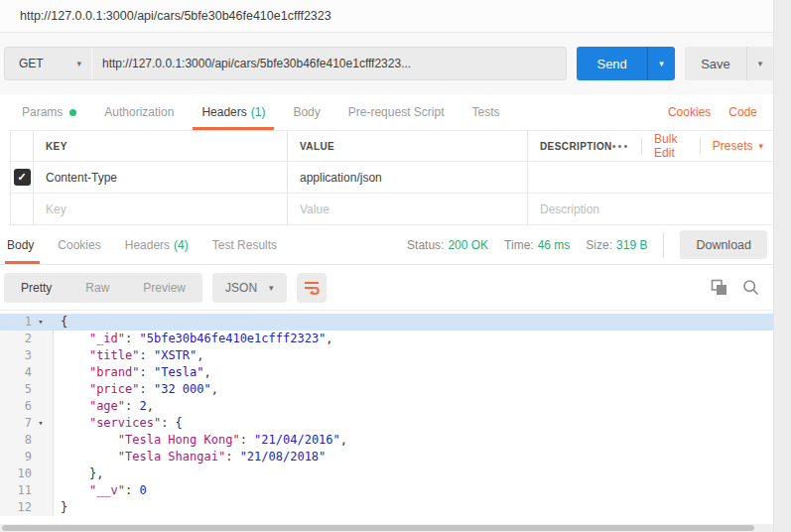 The height and width of the screenshot is (532, 791). Describe the element at coordinates (485, 112) in the screenshot. I see `tab-tests: Tests` at that location.